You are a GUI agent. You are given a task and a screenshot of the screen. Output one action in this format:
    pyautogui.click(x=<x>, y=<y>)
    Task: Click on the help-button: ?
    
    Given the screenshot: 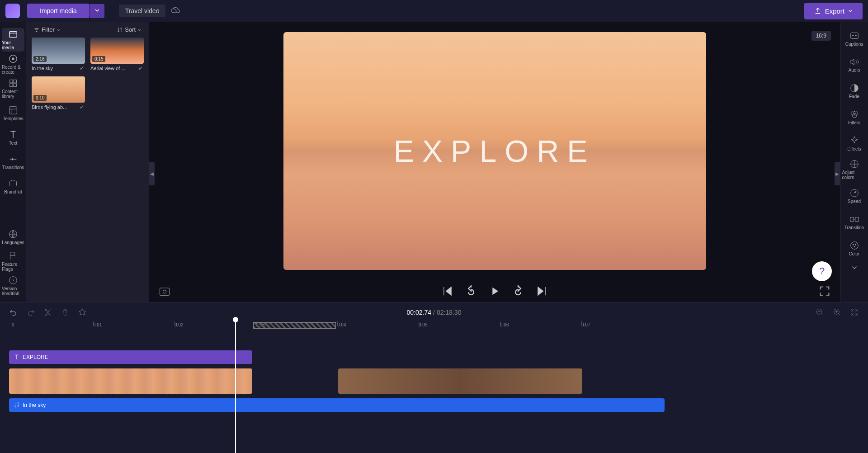 What is the action you would take?
    pyautogui.click(x=822, y=271)
    